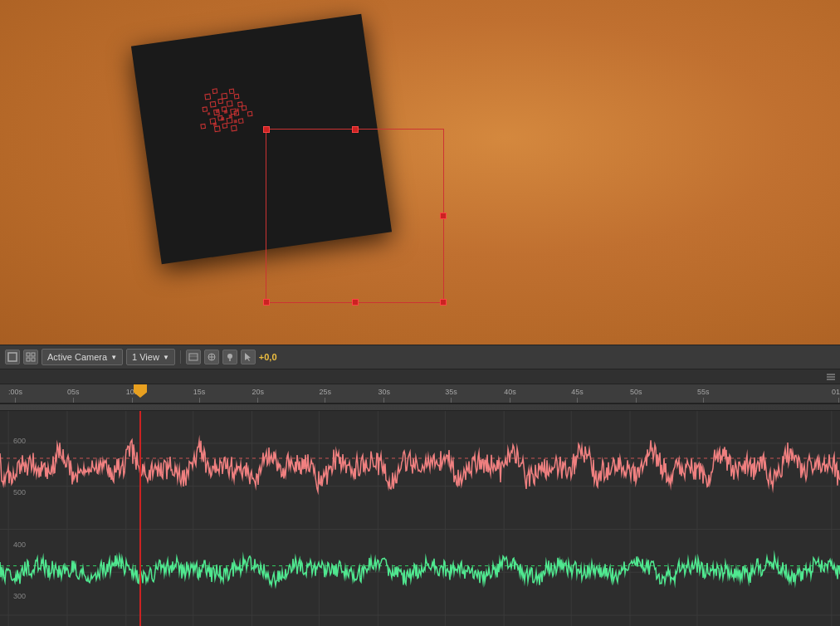 This screenshot has width=840, height=626. I want to click on camera-label: Active Camera, so click(77, 357).